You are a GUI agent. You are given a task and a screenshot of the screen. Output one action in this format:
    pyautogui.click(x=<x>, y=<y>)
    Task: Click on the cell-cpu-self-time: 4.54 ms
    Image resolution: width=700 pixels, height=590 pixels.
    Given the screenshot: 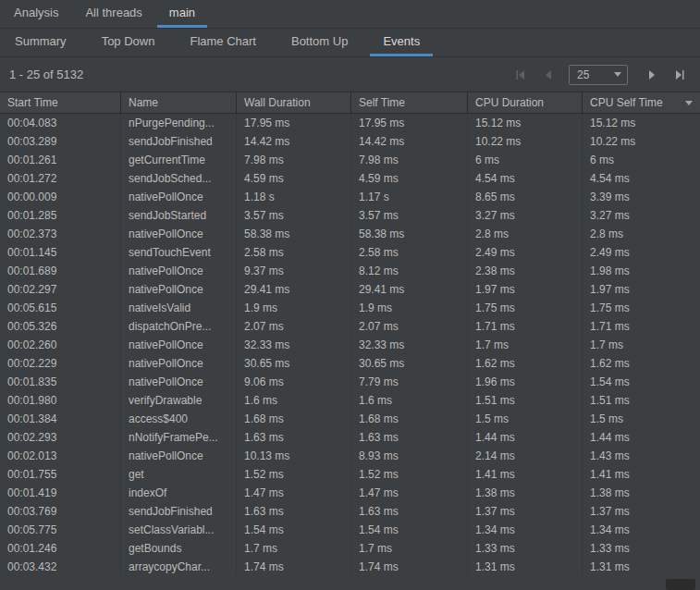 What is the action you would take?
    pyautogui.click(x=642, y=178)
    